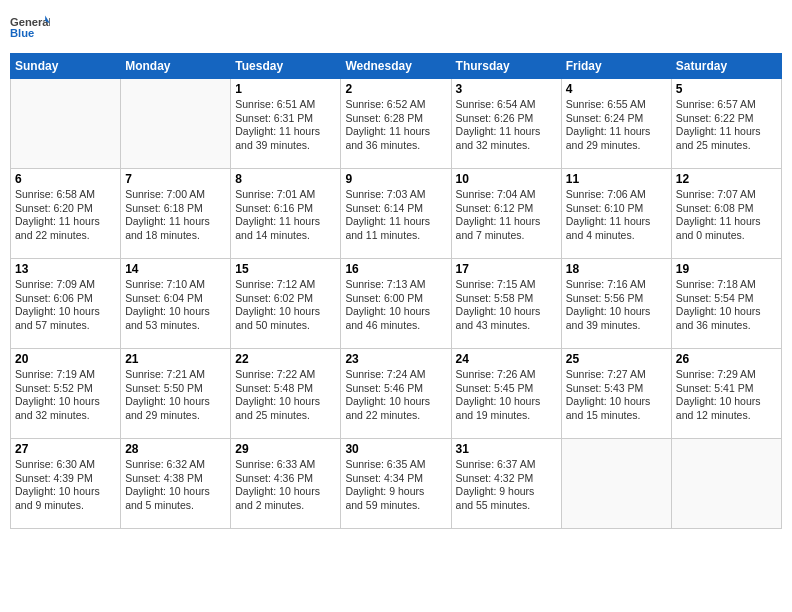 This screenshot has width=792, height=612. I want to click on calendar-cell: 4Sunrise: 6:55 AM Sunset: 6:24 PM Daylig…, so click(616, 124).